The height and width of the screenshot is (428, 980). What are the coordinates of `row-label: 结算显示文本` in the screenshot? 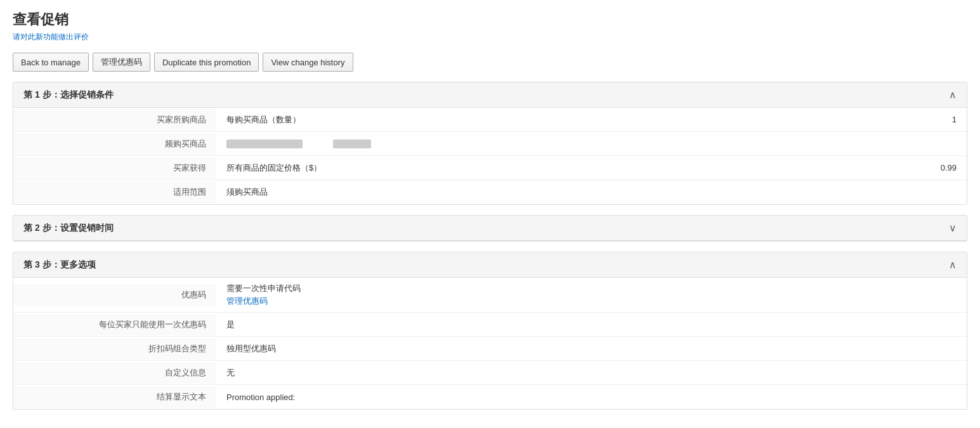 It's located at (115, 397).